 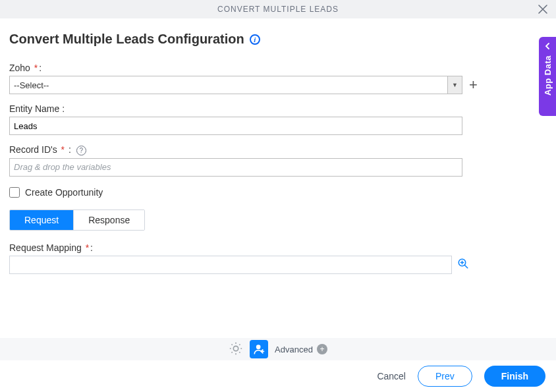 I want to click on page-title-text: Convert Multiple Leads Configuration, so click(x=126, y=40).